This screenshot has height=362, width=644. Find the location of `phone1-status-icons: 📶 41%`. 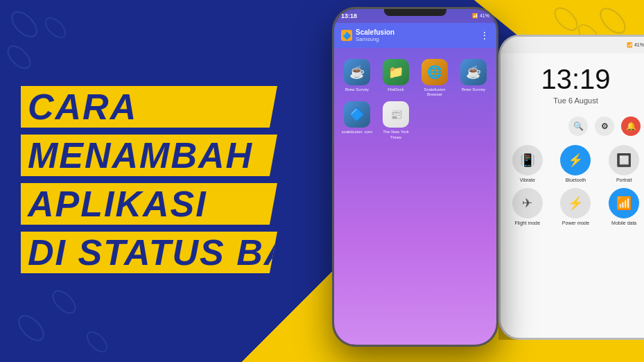

phone1-status-icons: 📶 41% is located at coordinates (481, 16).